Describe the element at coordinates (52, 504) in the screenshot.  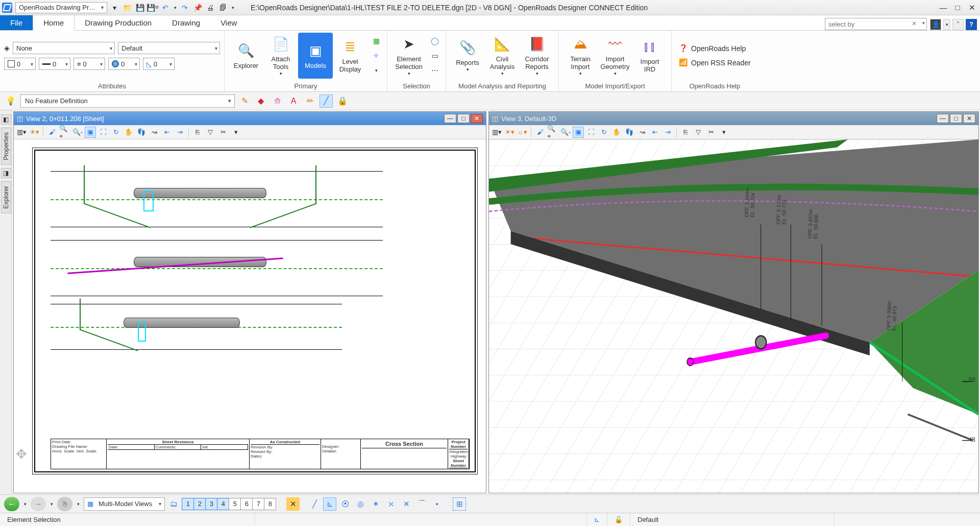
I see `nav-fwd-dropdown: ▾` at that location.